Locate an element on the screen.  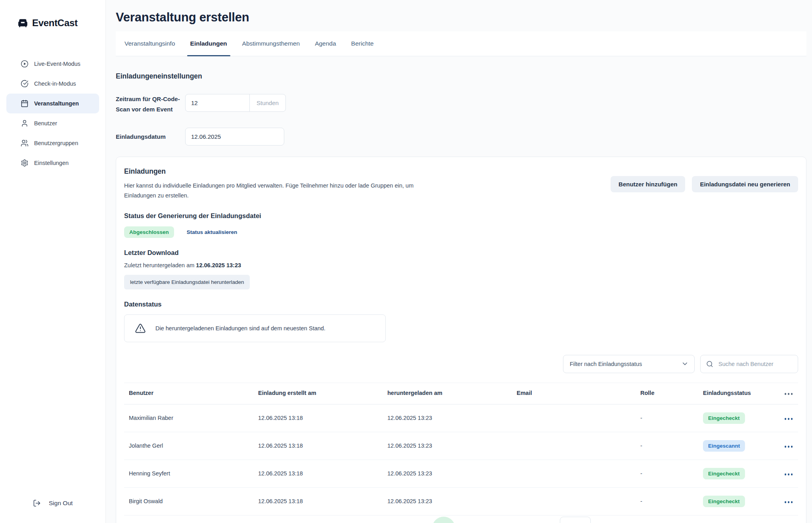
data-status-alert: Die heruntergeladenen Einladungen sind a… is located at coordinates (255, 328).